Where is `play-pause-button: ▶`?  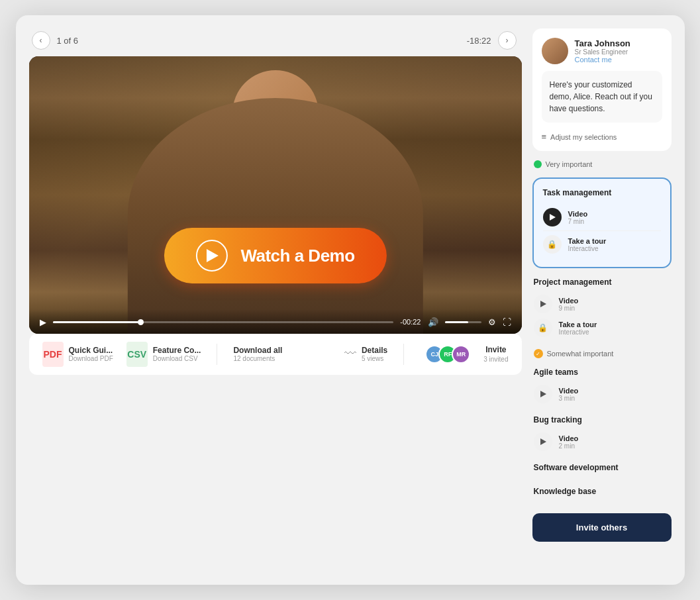
play-pause-button: ▶ is located at coordinates (43, 322).